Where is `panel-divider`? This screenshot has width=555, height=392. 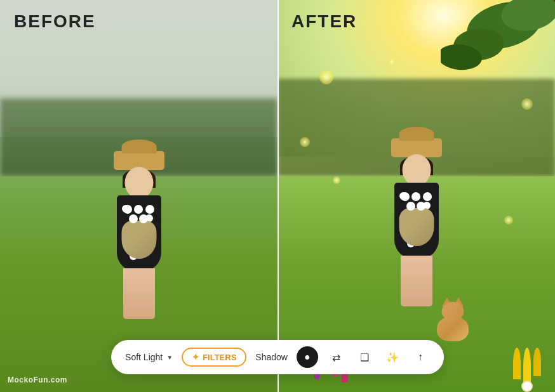
panel-divider is located at coordinates (278, 196).